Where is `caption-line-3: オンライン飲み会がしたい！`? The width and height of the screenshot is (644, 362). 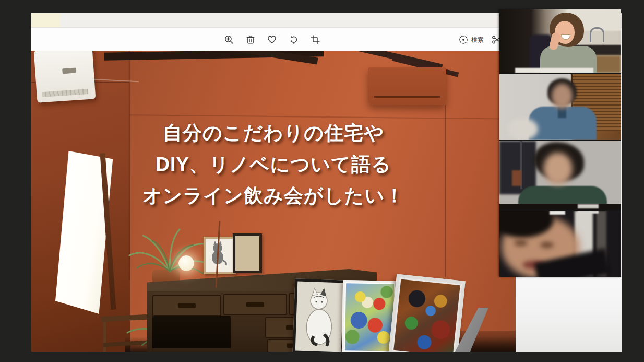
caption-line-3: オンライン飲み会がしたい！ is located at coordinates (273, 196).